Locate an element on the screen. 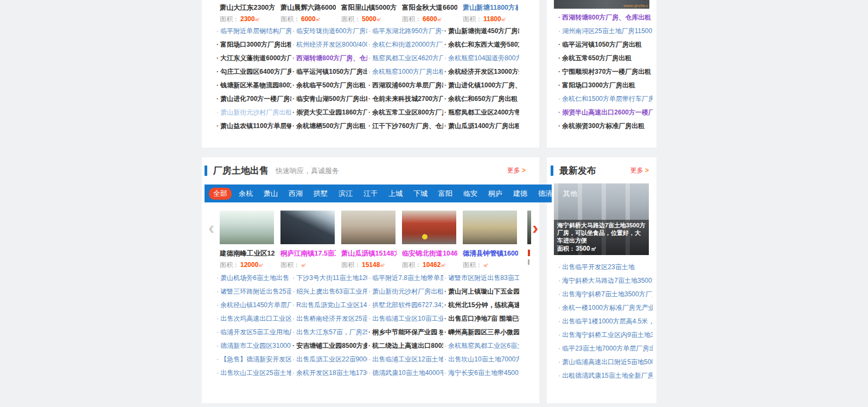  listing-link: 余杭仁和街道20000方厂房... is located at coordinates (406, 44).